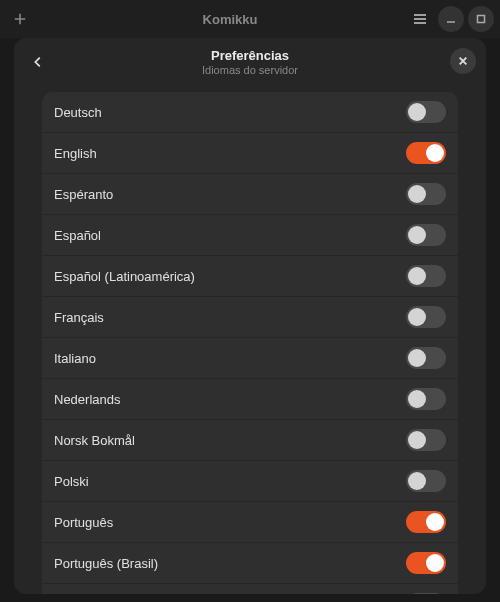  What do you see at coordinates (75, 358) in the screenshot?
I see `language-label: Italiano` at bounding box center [75, 358].